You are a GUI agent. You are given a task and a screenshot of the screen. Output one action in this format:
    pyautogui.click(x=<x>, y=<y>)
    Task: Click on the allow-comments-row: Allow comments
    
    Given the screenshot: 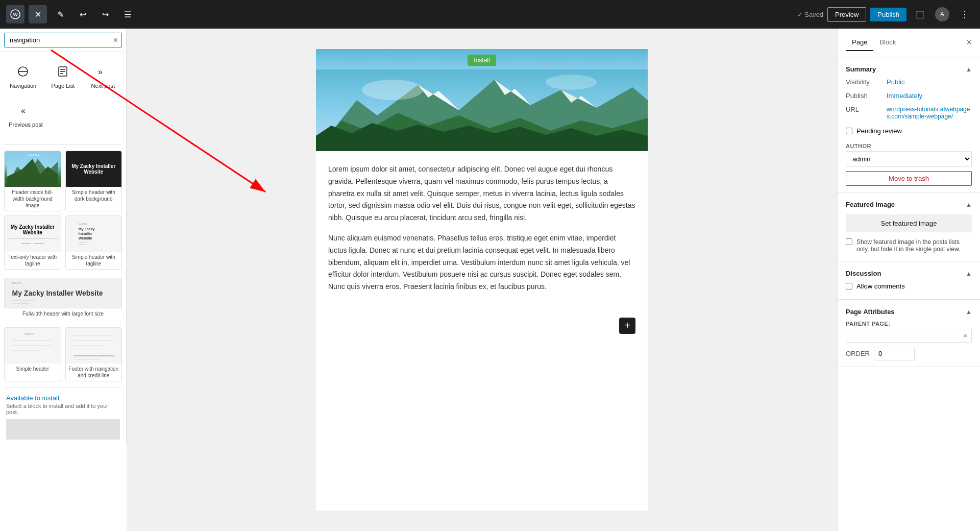 What is the action you would take?
    pyautogui.click(x=909, y=286)
    